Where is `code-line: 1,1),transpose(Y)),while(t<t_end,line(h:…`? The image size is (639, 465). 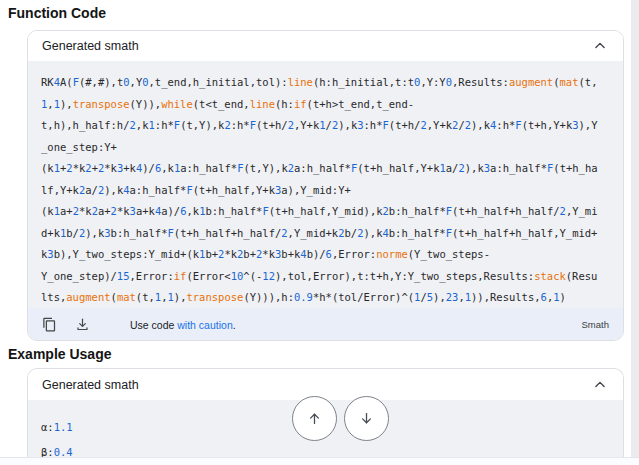 code-line: 1,1),transpose(Y)),while(t<t_end,line(h:… is located at coordinates (326, 105).